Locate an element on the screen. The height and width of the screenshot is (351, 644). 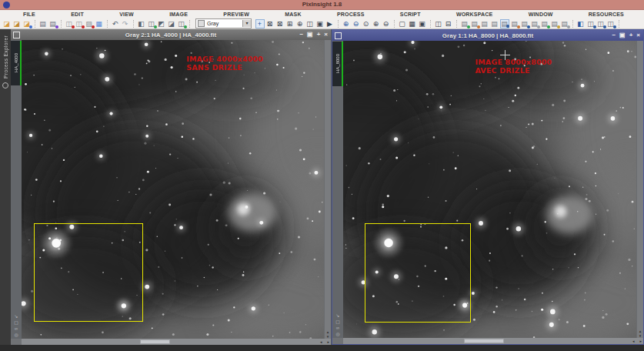
image-container-icon: ▦ is located at coordinates (99, 24).